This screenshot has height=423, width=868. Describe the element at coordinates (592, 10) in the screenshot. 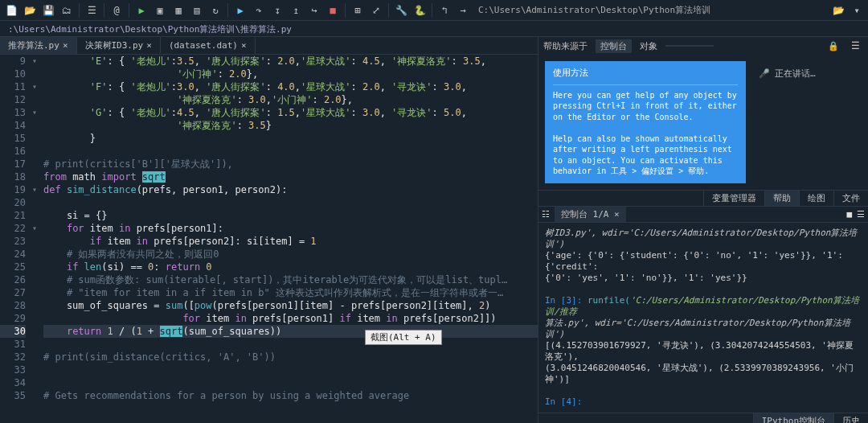

I see `toolbar-path: C:\Users\Administrator\Desktop\Python算法培…` at that location.